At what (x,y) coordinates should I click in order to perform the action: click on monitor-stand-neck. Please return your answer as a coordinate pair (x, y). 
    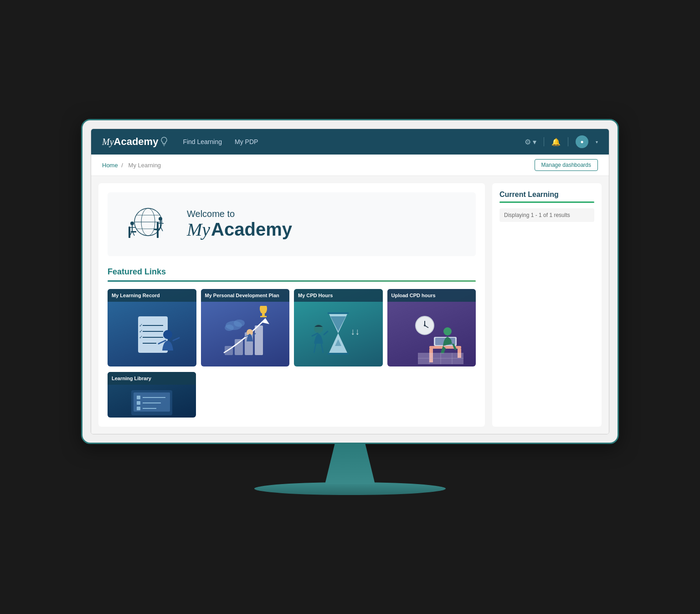
    Looking at the image, I should click on (350, 464).